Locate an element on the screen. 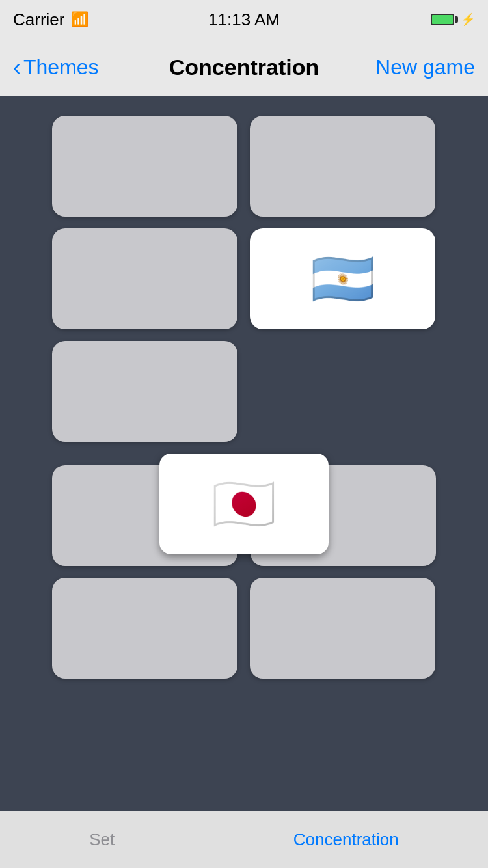 This screenshot has width=488, height=868. back-label: Themes is located at coordinates (61, 68).